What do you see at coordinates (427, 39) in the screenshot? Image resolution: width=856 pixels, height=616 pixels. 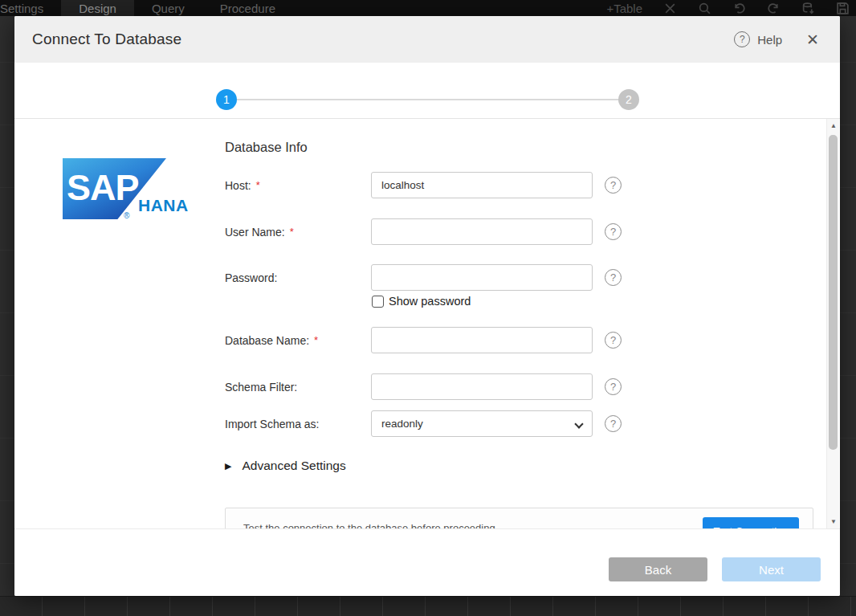 I see `dialog-header: Connect To Database ? Help ✕` at bounding box center [427, 39].